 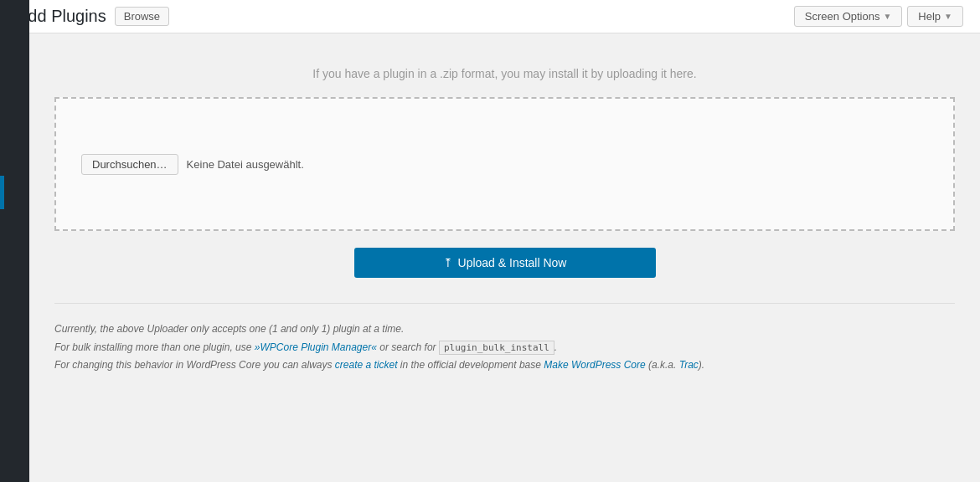 I want to click on top-bar: Add Plugins Browse Screen Options ▼ Help…, so click(x=490, y=17).